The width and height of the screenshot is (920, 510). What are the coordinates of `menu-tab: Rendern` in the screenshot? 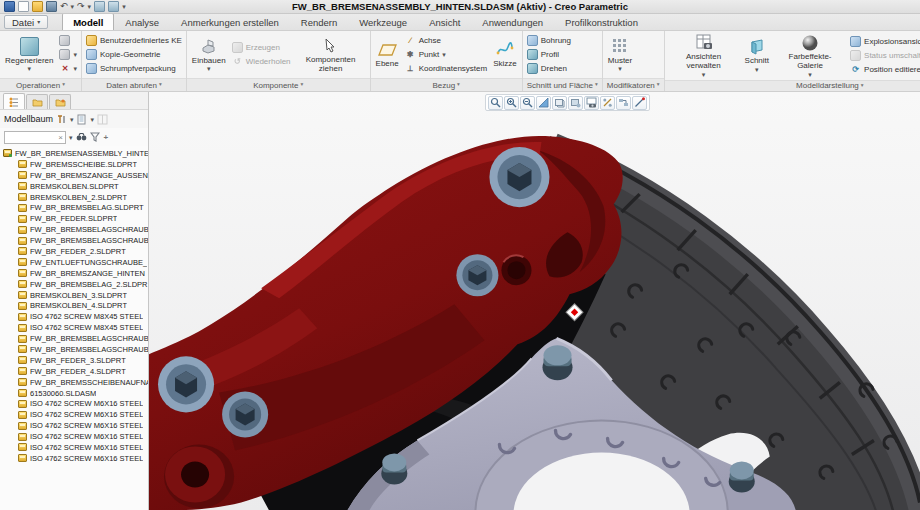 It's located at (319, 22).